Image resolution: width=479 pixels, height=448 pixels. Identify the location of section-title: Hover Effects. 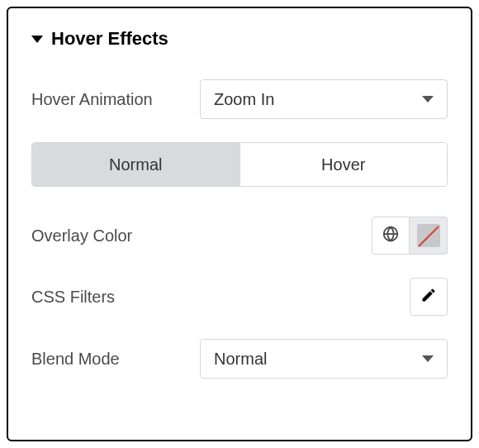
(110, 39).